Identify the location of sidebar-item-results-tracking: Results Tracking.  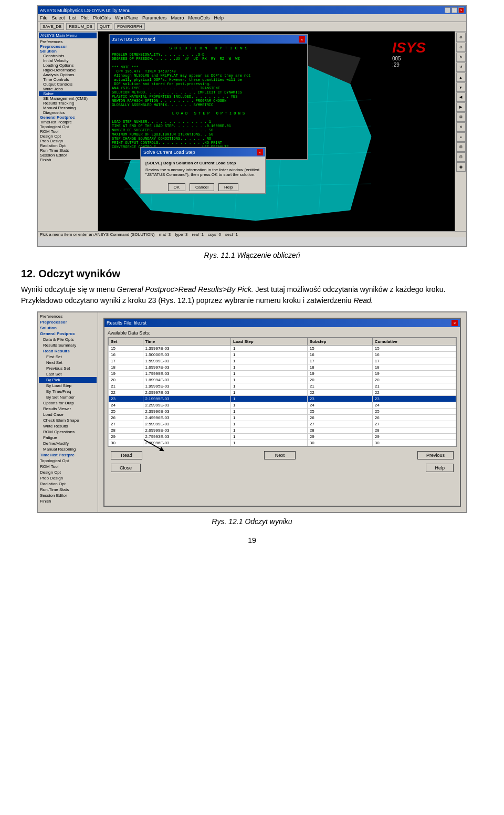
(68, 103).